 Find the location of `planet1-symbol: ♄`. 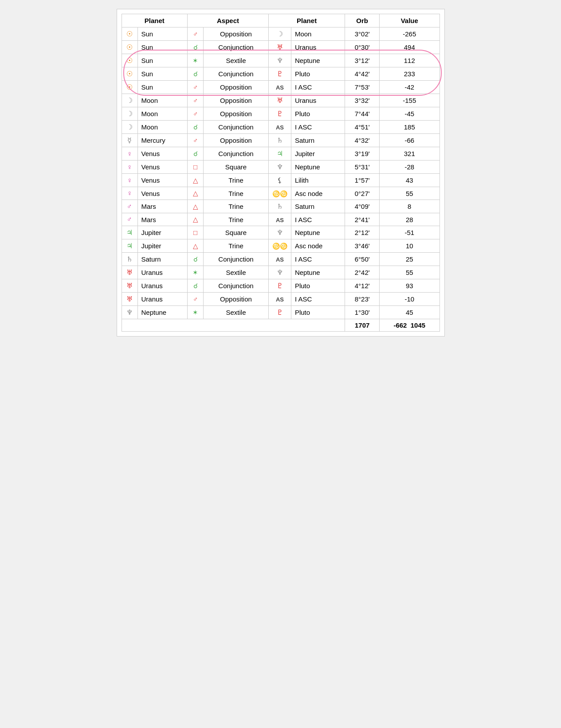

planet1-symbol: ♄ is located at coordinates (129, 259).